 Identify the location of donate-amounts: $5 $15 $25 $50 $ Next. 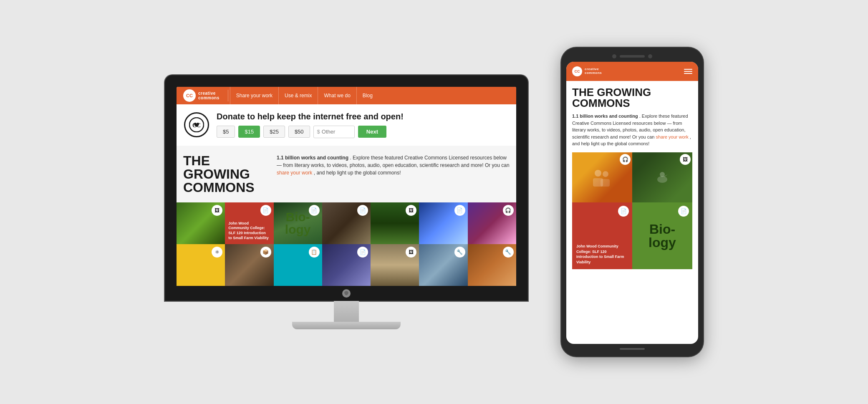
(310, 132).